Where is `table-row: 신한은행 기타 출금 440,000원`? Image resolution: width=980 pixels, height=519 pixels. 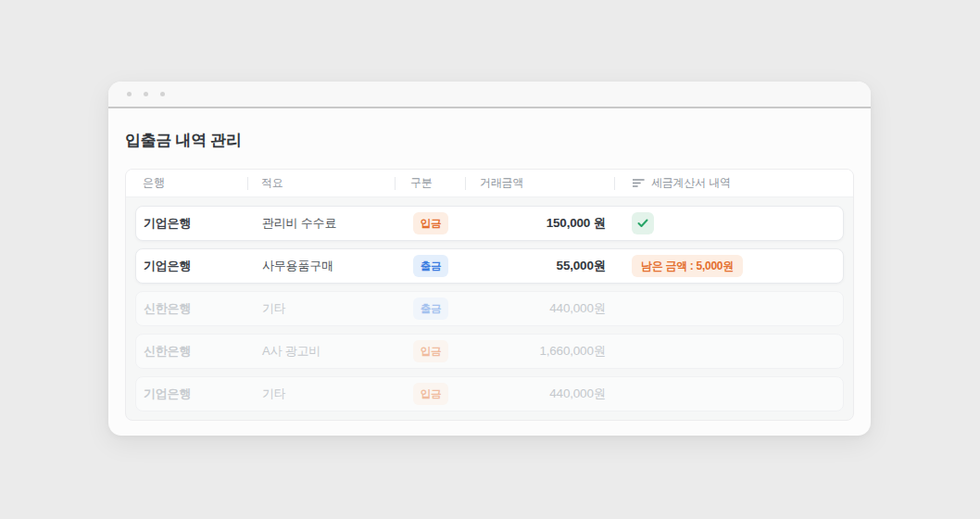
table-row: 신한은행 기타 출금 440,000원 is located at coordinates (489, 309).